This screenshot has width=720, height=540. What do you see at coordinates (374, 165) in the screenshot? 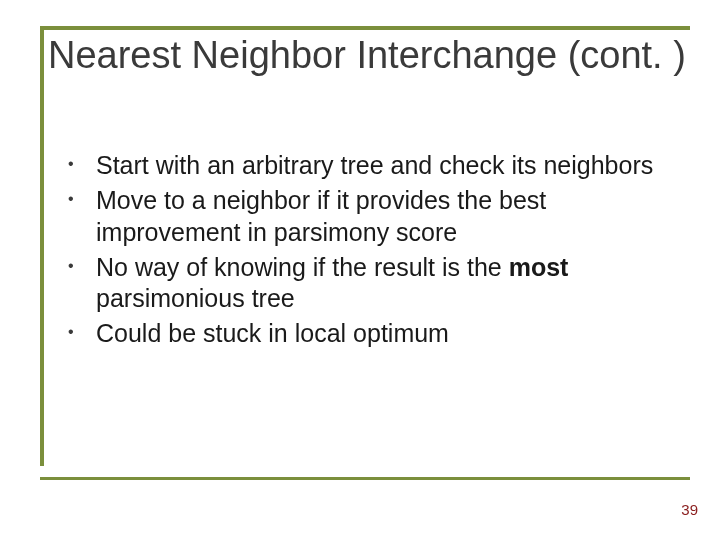
I see `bullet-text: Start with an arbitrary tree and check i…` at bounding box center [374, 165].